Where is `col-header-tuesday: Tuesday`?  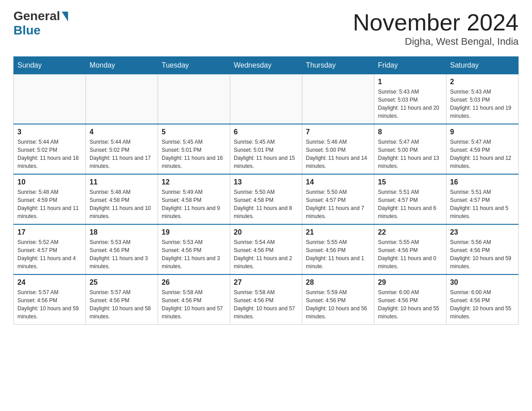 col-header-tuesday: Tuesday is located at coordinates (194, 65).